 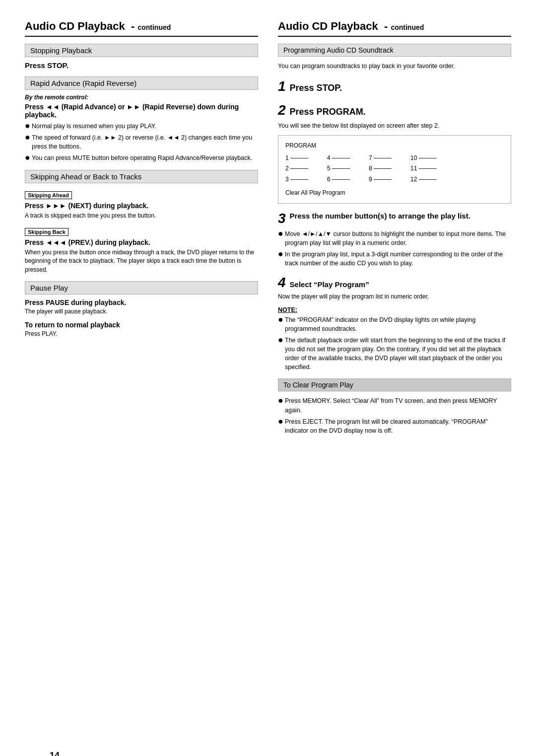 What do you see at coordinates (395, 180) in the screenshot?
I see `program-row-2: 3 ——— 6 ——— 9 ——— 12 ———` at bounding box center [395, 180].